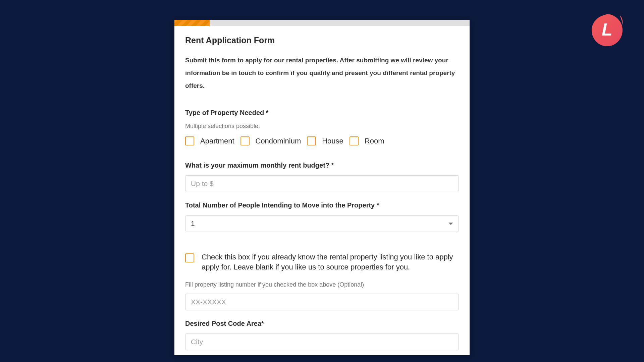  Describe the element at coordinates (322, 113) in the screenshot. I see `property-type-label: Type of Property Needed *` at that location.